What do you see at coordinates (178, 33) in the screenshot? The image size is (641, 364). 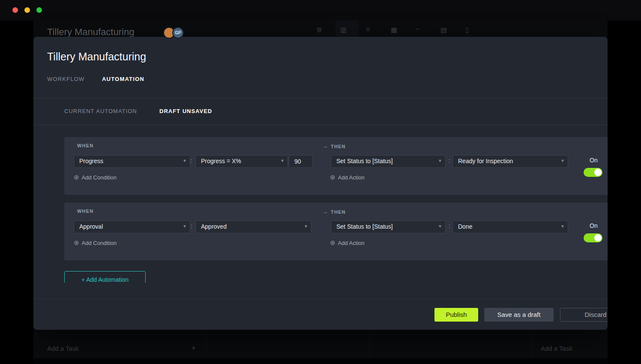 I see `avatar: GP` at bounding box center [178, 33].